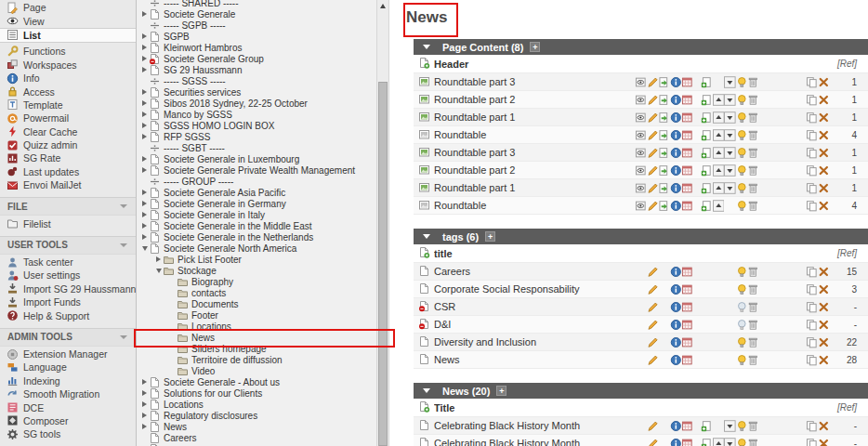 Image resolution: width=868 pixels, height=446 pixels. I want to click on collapse-section-icon, so click(427, 390).